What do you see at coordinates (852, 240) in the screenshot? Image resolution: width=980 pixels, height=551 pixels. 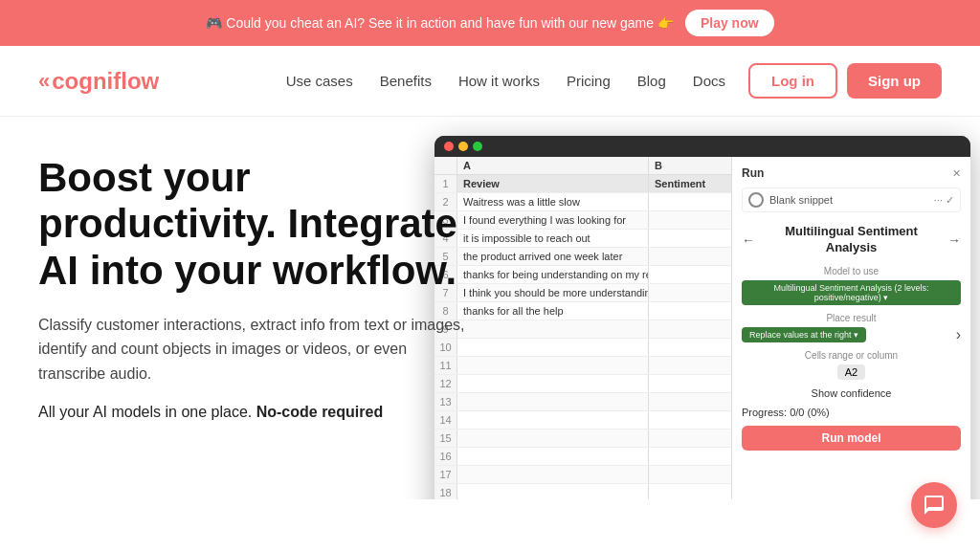 I see `panel-title: Multilingual Sentiment Analysis` at bounding box center [852, 240].